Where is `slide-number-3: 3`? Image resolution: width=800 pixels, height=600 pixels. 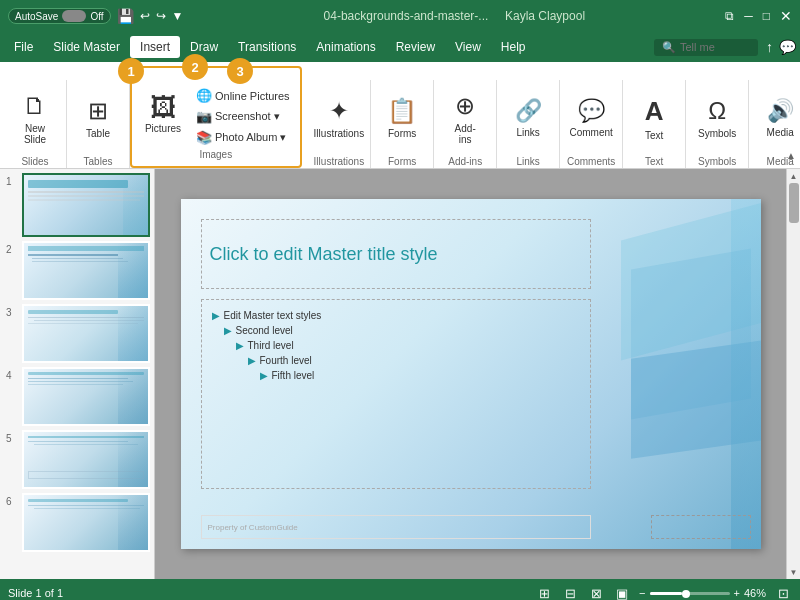
slide-number-3: 3 is located at coordinates (9, 312).